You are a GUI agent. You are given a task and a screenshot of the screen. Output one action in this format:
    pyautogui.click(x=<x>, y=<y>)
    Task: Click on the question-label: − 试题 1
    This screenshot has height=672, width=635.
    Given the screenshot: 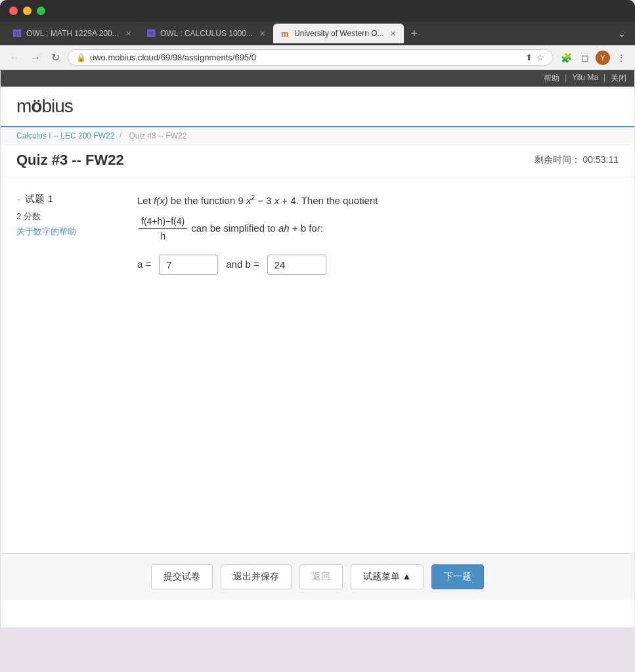 What is the action you would take?
    pyautogui.click(x=69, y=200)
    